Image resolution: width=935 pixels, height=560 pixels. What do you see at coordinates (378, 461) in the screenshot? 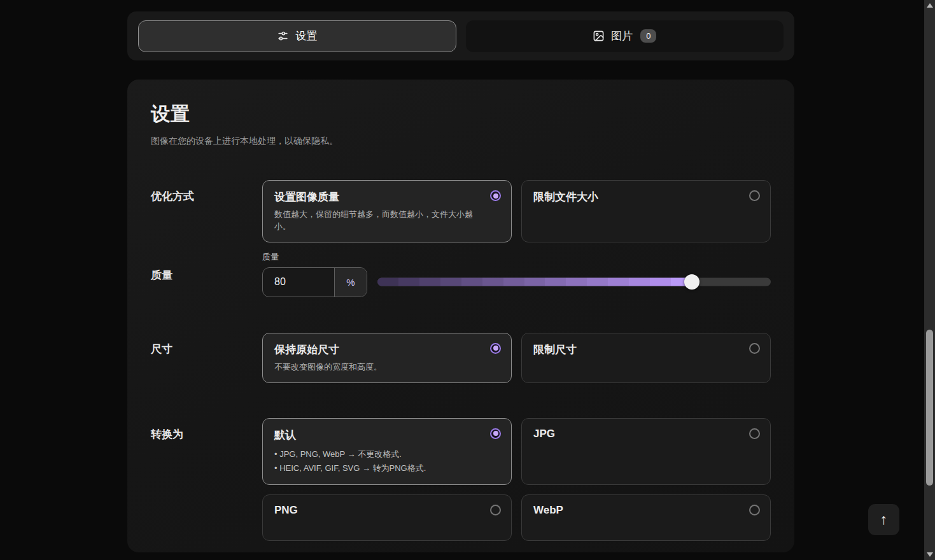
I see `option-bullets: • JPG, PNG, WebP → 不更改格式. • HEIC, AVIF, …` at bounding box center [378, 461].